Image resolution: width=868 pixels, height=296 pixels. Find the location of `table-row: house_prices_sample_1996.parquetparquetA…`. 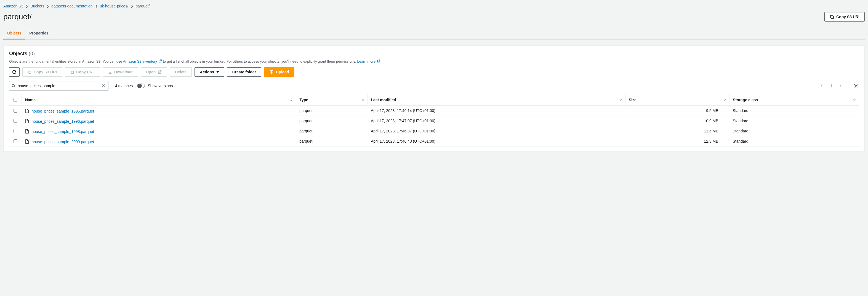

table-row: house_prices_sample_1996.parquetparquetA… is located at coordinates (434, 121).